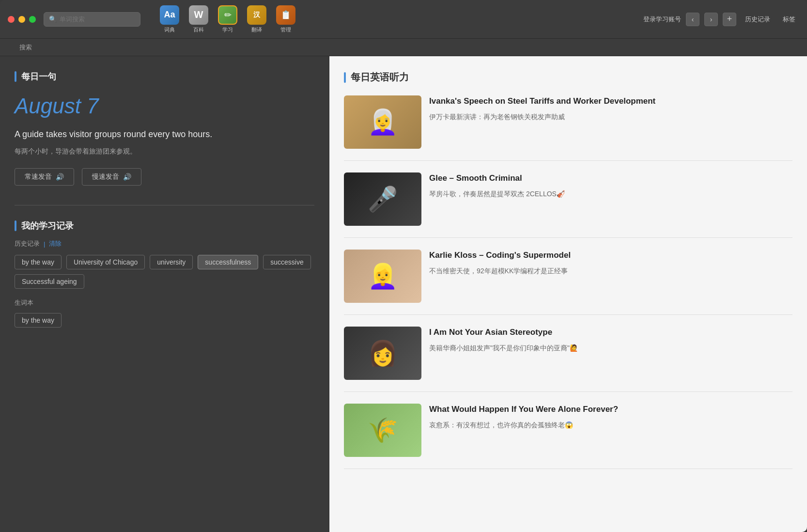 This screenshot has width=807, height=532. I want to click on news-title-4: What Would Happen If You Were Alone Fore…, so click(611, 409).